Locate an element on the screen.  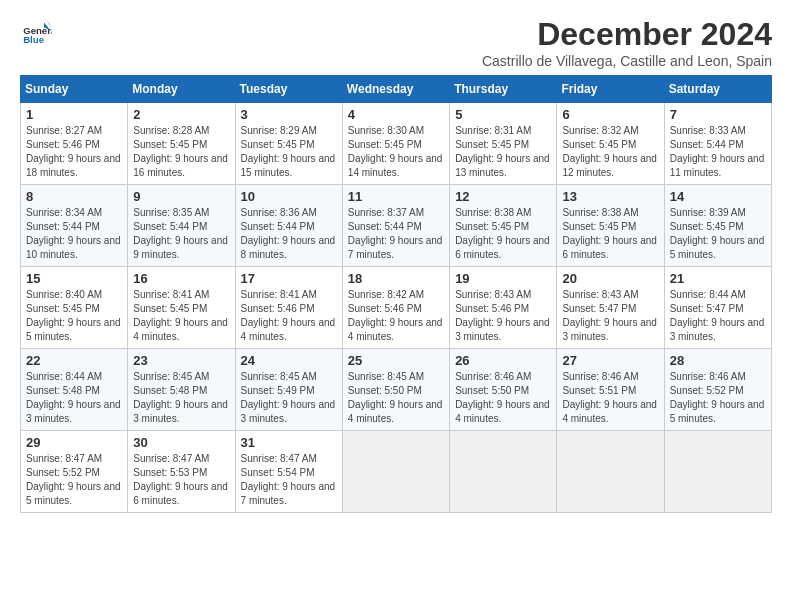
day-number: 31 is located at coordinates (289, 442).